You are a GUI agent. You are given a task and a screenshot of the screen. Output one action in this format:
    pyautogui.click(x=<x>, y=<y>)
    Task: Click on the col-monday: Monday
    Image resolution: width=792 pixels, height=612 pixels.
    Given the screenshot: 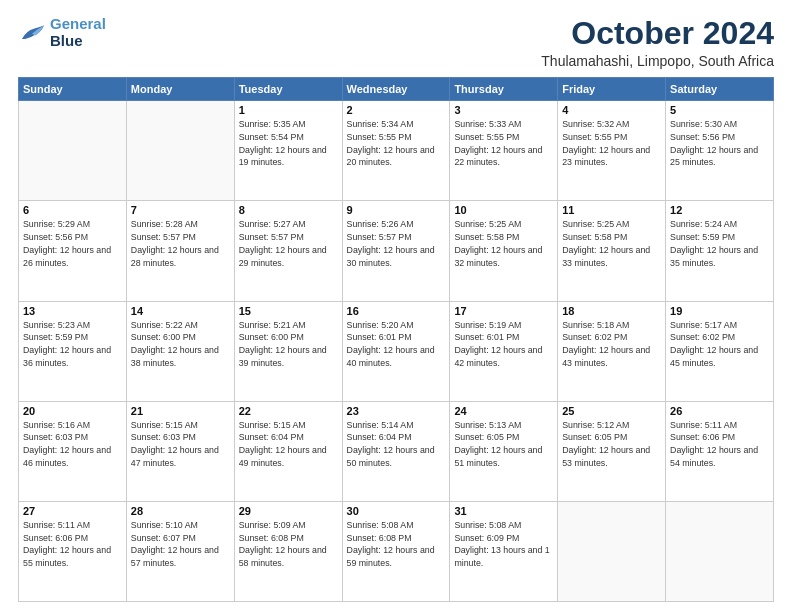 What is the action you would take?
    pyautogui.click(x=180, y=90)
    